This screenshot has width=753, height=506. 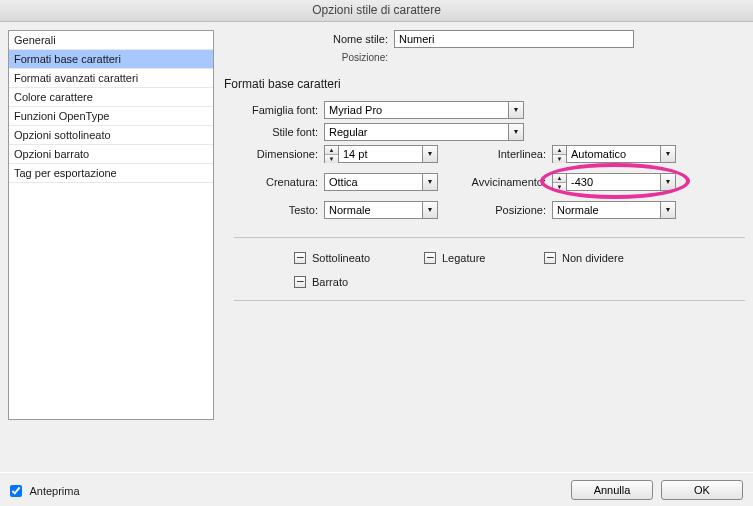 I want to click on strike-label: Barrato, so click(x=330, y=282).